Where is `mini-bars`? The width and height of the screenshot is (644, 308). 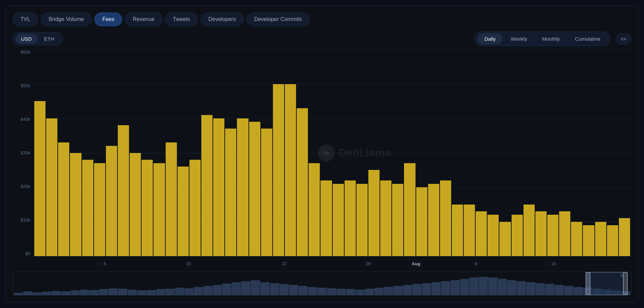
mini-bars is located at coordinates (322, 284).